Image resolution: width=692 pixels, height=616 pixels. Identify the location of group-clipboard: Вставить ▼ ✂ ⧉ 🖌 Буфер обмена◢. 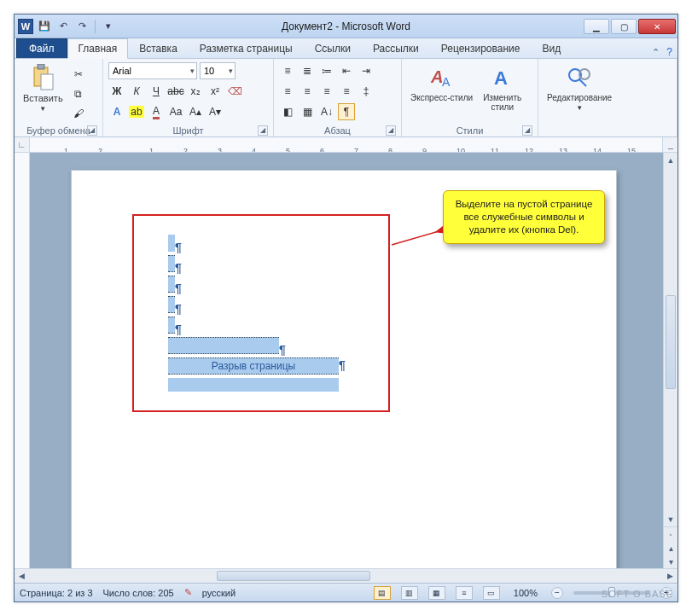
(59, 97).